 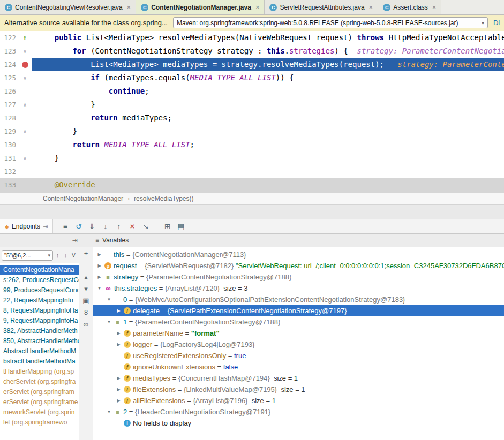 I want to click on breadcrumb-item-class: ContentNegotiationManager, so click(x=83, y=199).